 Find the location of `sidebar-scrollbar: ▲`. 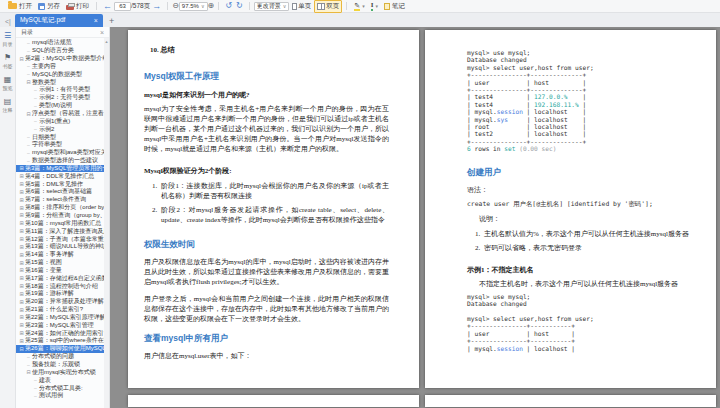

sidebar-scrollbar: ▲ is located at coordinates (106, 223).